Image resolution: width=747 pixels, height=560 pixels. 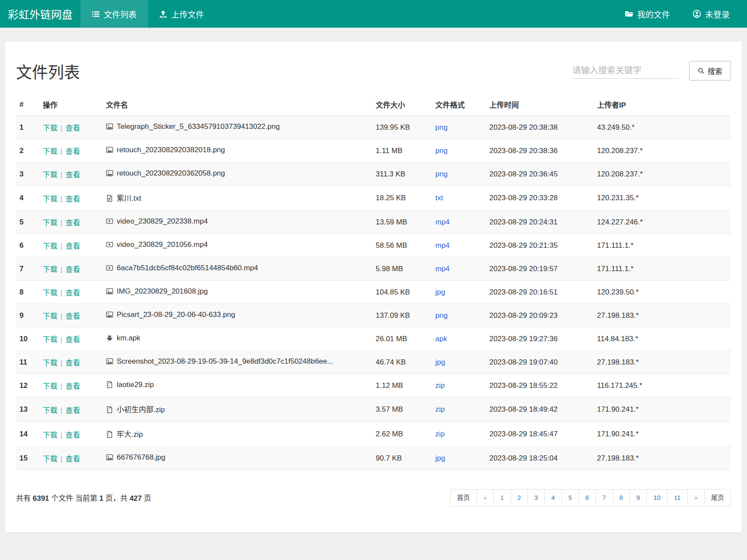 I want to click on pagination-item-prev: «, so click(x=485, y=498).